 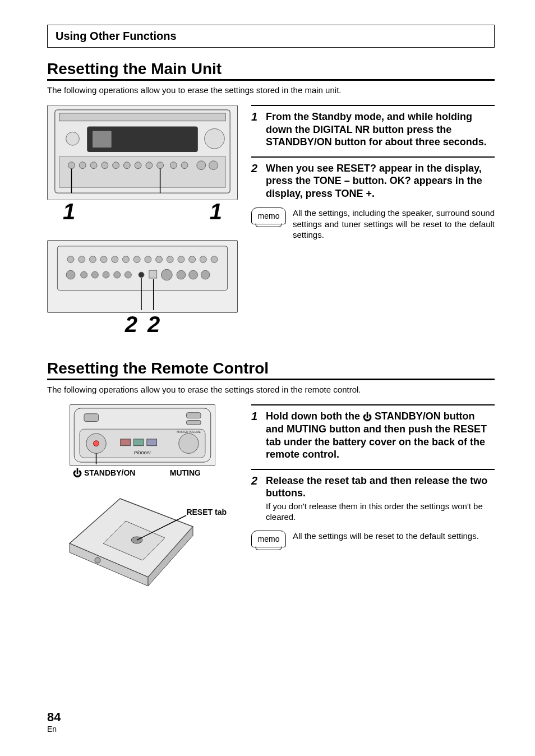 What do you see at coordinates (373, 499) in the screenshot?
I see `step-2: 2 Release the reset tab and then release…` at bounding box center [373, 499].